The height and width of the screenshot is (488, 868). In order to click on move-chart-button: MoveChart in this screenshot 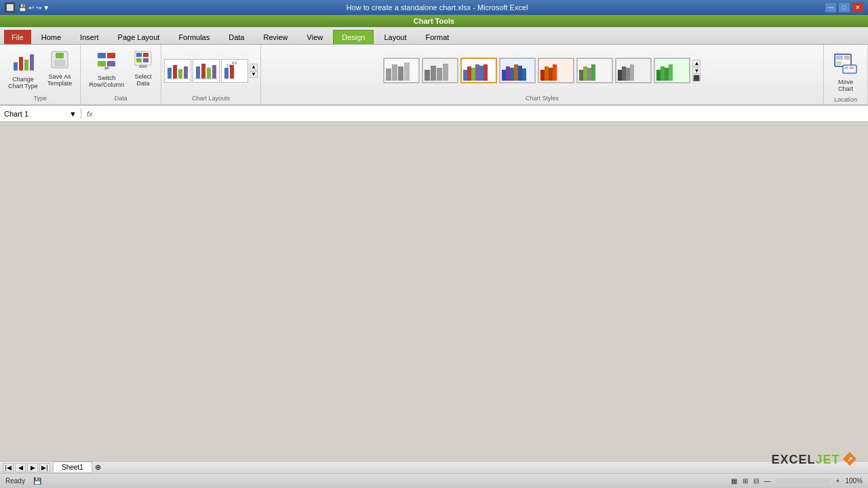, I will do `click(846, 71)`.